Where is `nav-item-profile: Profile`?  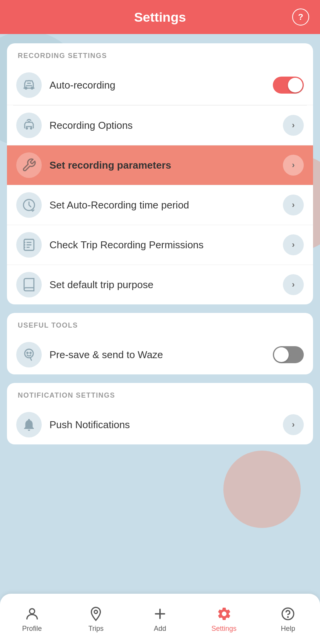 nav-item-profile: Profile is located at coordinates (32, 619).